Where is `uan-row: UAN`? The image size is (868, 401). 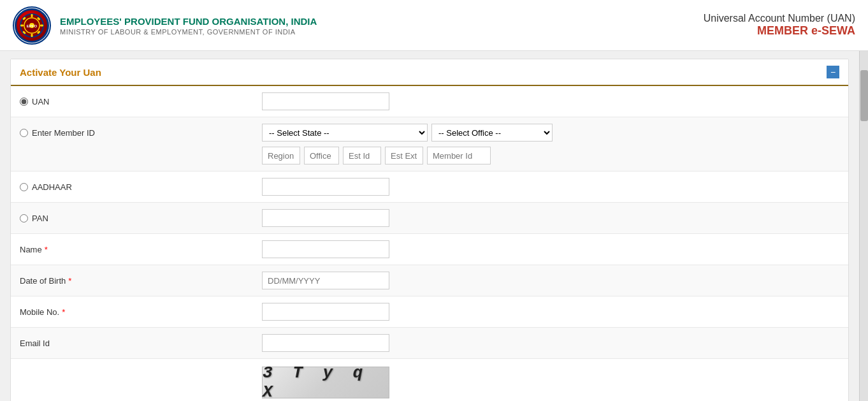 uan-row: UAN is located at coordinates (430, 102).